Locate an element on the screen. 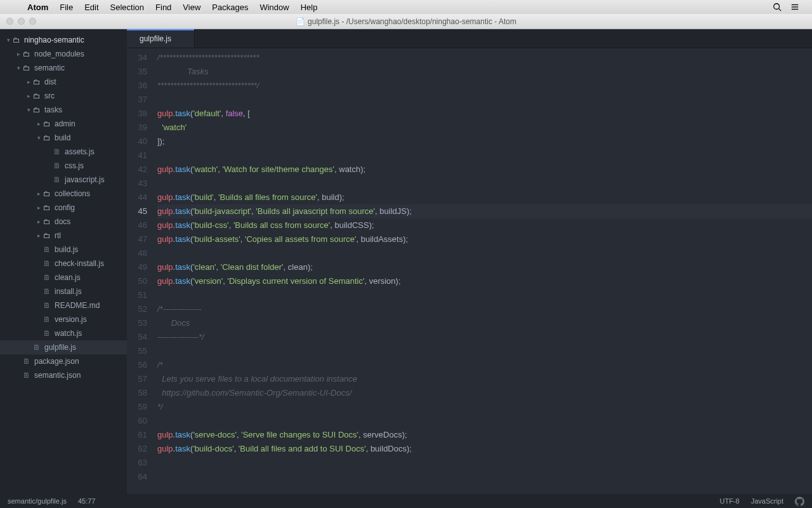 This screenshot has height=508, width=812. tree-folder-admin: ▸🗀admin is located at coordinates (63, 124).